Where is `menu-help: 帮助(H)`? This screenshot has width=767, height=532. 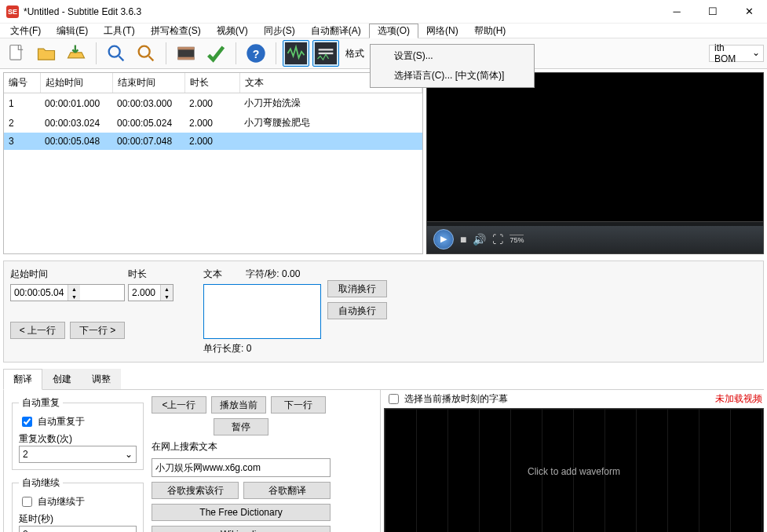
menu-help: 帮助(H) is located at coordinates (490, 31).